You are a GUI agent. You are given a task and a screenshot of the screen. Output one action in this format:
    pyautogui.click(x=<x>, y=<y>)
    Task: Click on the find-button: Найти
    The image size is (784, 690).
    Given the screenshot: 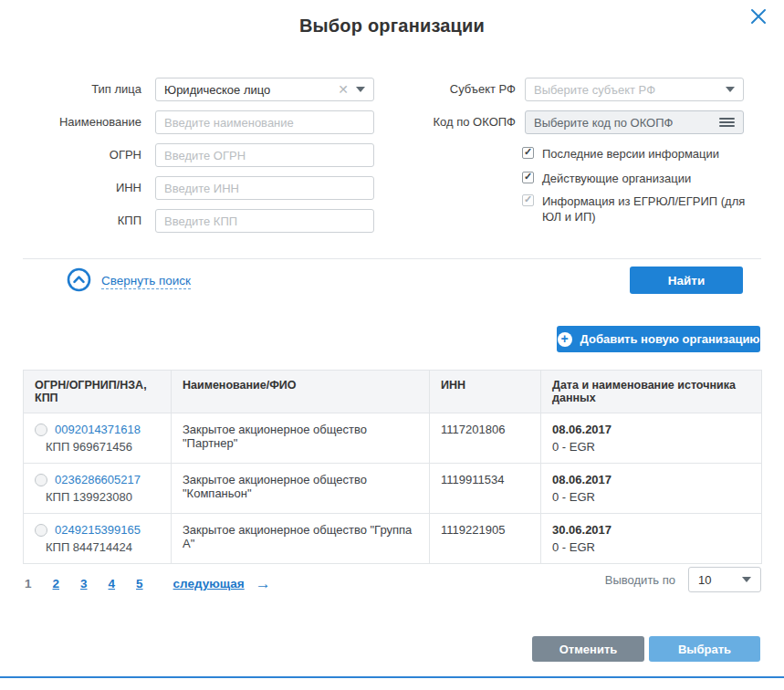 What is the action you would take?
    pyautogui.click(x=686, y=280)
    